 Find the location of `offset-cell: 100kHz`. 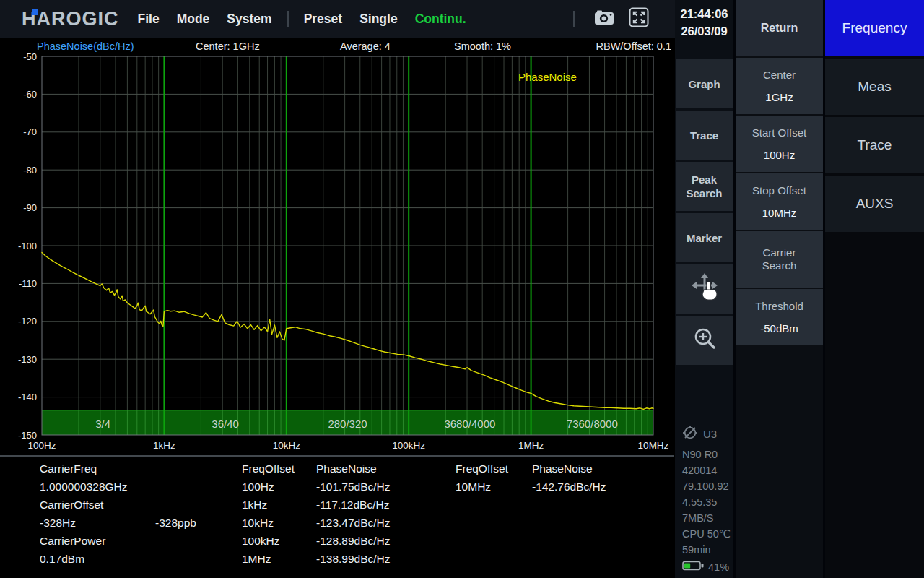

offset-cell: 100kHz is located at coordinates (279, 541).